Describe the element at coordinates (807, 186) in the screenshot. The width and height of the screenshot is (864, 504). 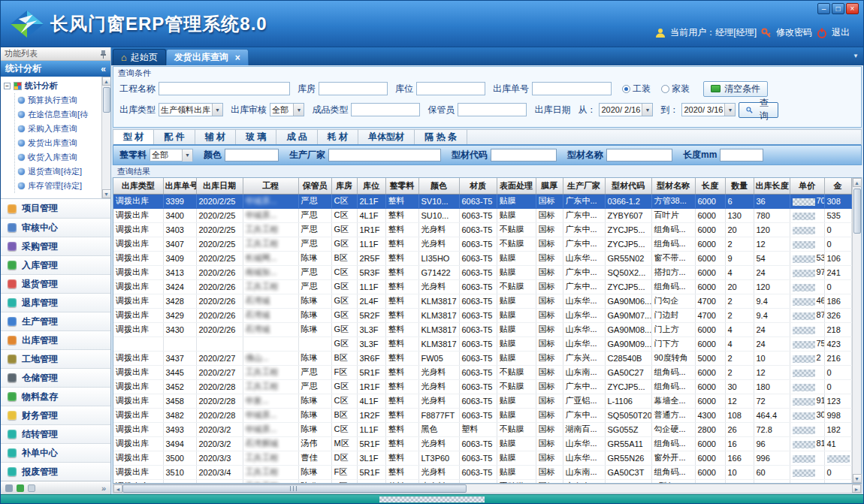
I see `column-header: 单价` at that location.